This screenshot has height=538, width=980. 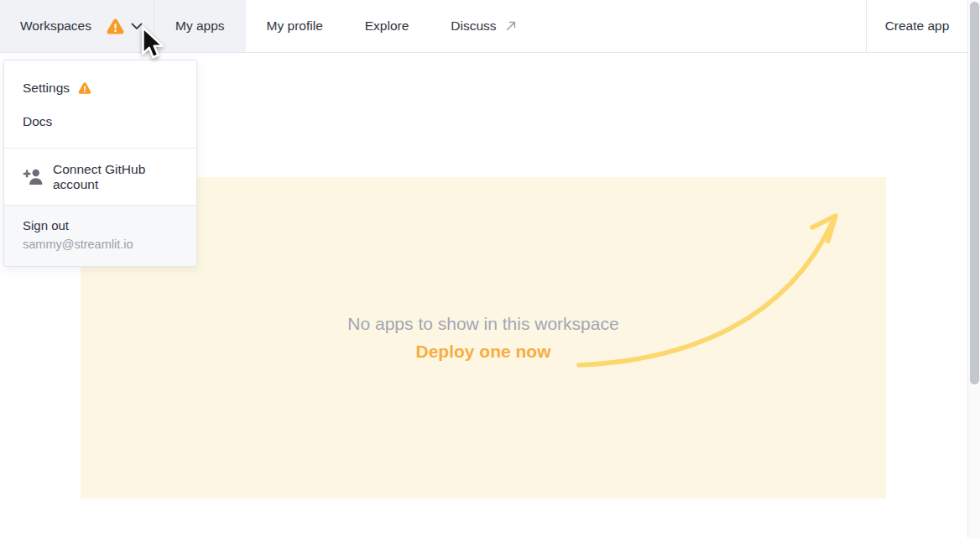 What do you see at coordinates (473, 26) in the screenshot?
I see `tab-discuss-label: Discuss` at bounding box center [473, 26].